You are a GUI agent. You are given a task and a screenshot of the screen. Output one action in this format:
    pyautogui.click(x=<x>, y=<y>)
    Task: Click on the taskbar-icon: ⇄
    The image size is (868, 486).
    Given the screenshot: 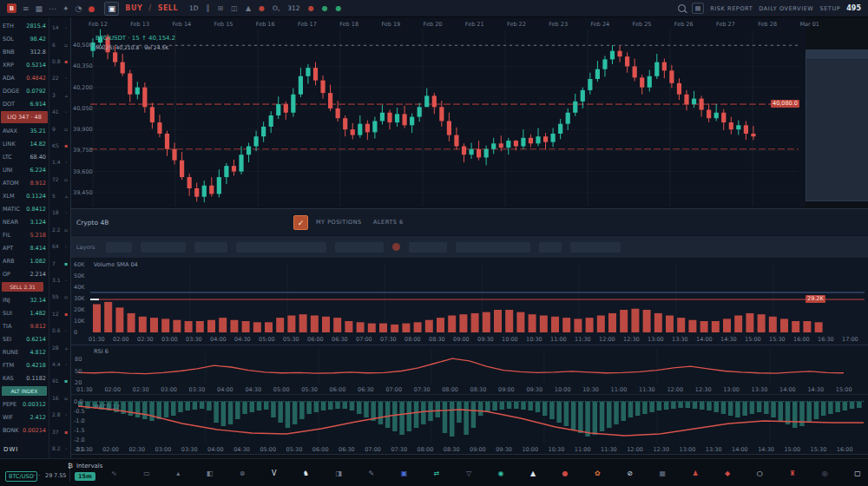 What is the action you would take?
    pyautogui.click(x=437, y=474)
    